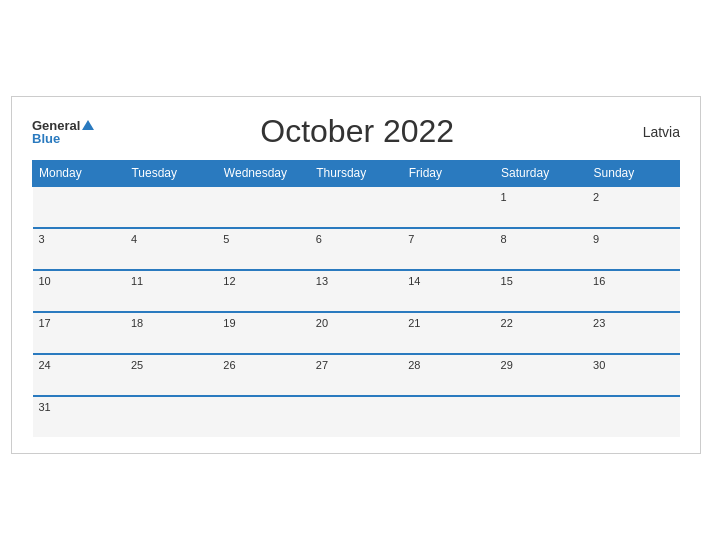 This screenshot has height=550, width=712. I want to click on calendar-cell: 13, so click(356, 291).